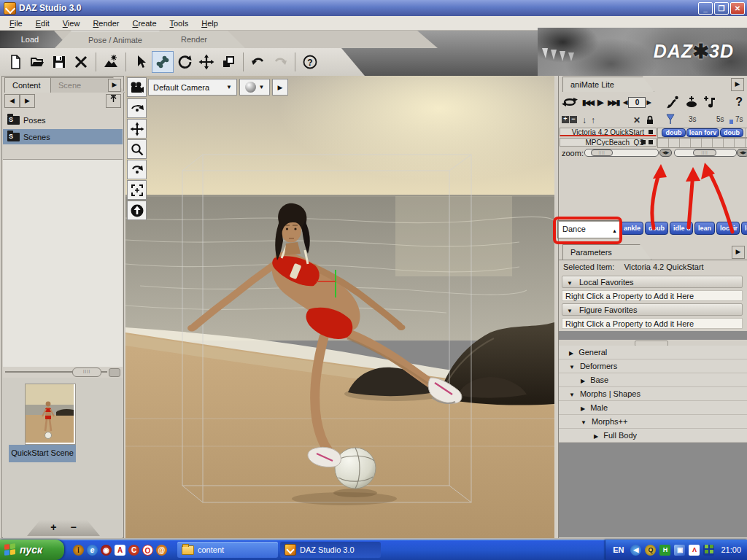  Describe the element at coordinates (653, 394) in the screenshot. I see `tree-item-morphs-shapes: ▼Morphs | Shapes` at that location.